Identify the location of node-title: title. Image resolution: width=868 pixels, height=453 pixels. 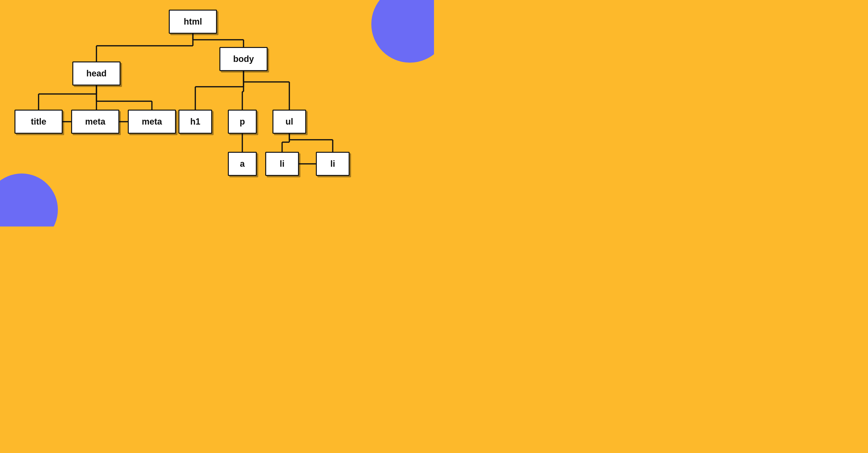
(38, 122).